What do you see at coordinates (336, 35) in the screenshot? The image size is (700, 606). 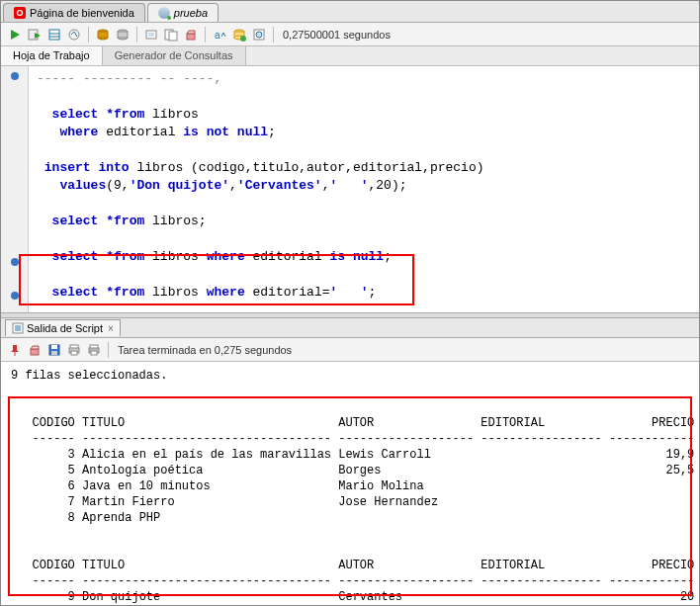 I see `timing-label: 0,27500001 segundos` at bounding box center [336, 35].